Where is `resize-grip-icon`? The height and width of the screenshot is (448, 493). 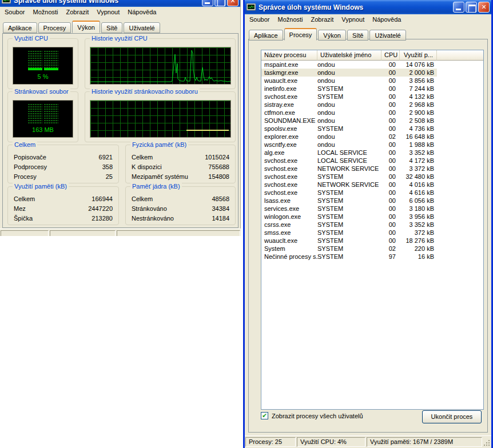 resize-grip-icon is located at coordinates (487, 443).